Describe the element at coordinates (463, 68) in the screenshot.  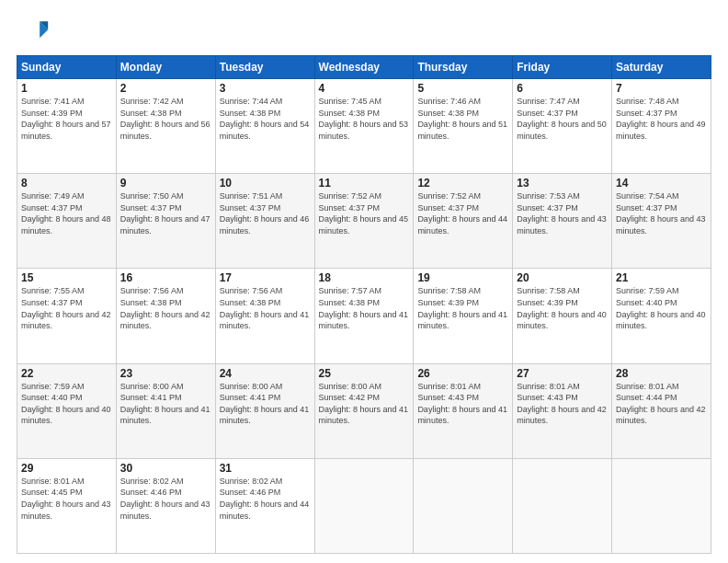
I see `calendar-day-header: Thursday` at that location.